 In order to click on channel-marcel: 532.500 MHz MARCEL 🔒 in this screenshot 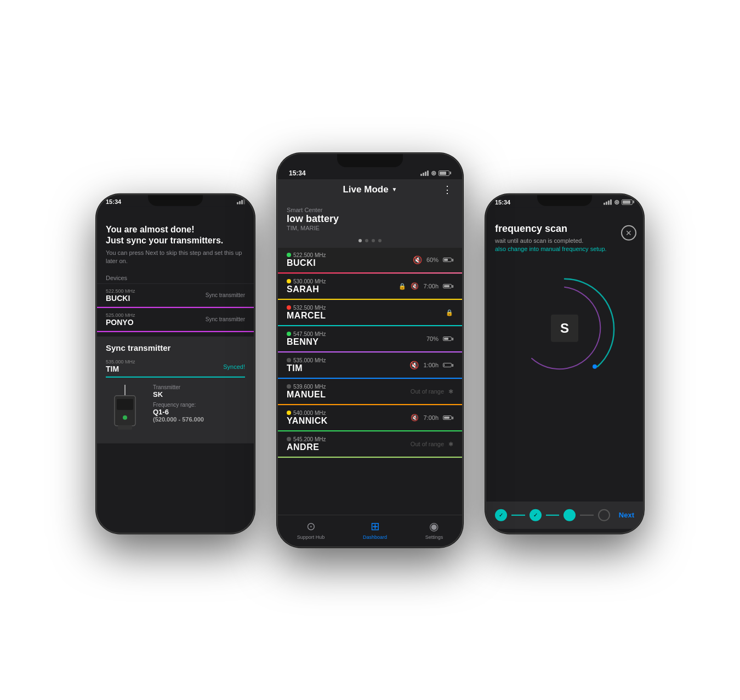, I will do `click(370, 314)`.